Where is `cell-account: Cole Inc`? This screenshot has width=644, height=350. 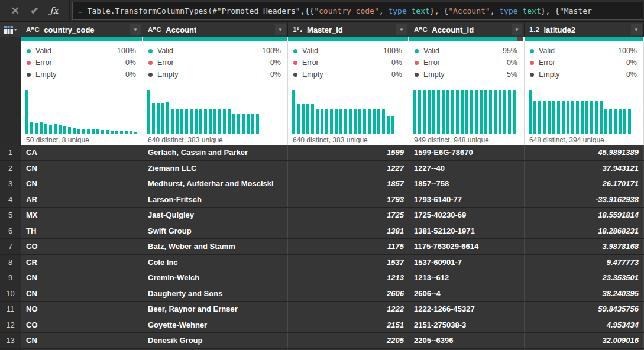 cell-account: Cole Inc is located at coordinates (215, 262).